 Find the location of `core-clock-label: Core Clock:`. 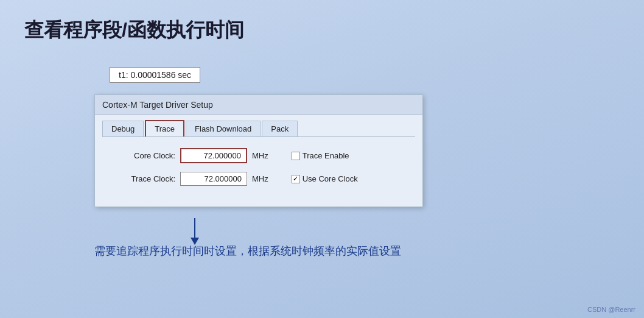

core-clock-label: Core Clock: is located at coordinates (145, 156).